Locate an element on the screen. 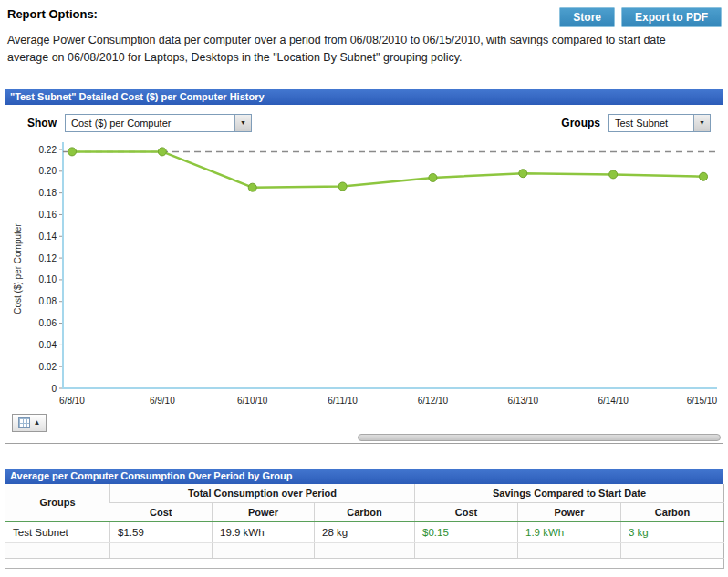  svg-text: 6/14/10 is located at coordinates (613, 401).